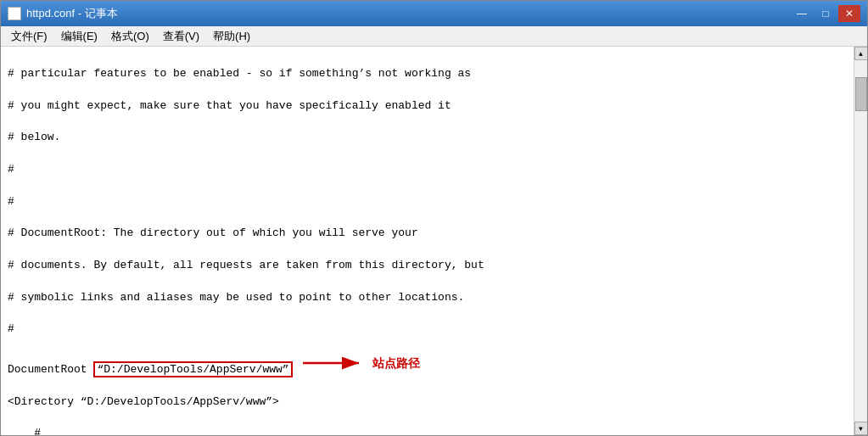 Image resolution: width=868 pixels, height=436 pixels. What do you see at coordinates (428, 170) in the screenshot?
I see `line-4: #` at bounding box center [428, 170].